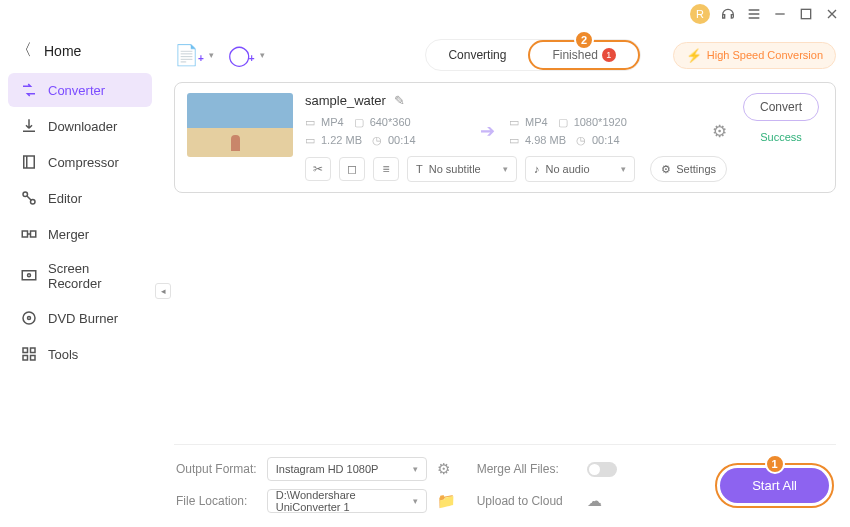 The width and height of the screenshot is (850, 527). Describe the element at coordinates (80, 234) in the screenshot. I see `sidebar-item-merger: Merger` at that location.